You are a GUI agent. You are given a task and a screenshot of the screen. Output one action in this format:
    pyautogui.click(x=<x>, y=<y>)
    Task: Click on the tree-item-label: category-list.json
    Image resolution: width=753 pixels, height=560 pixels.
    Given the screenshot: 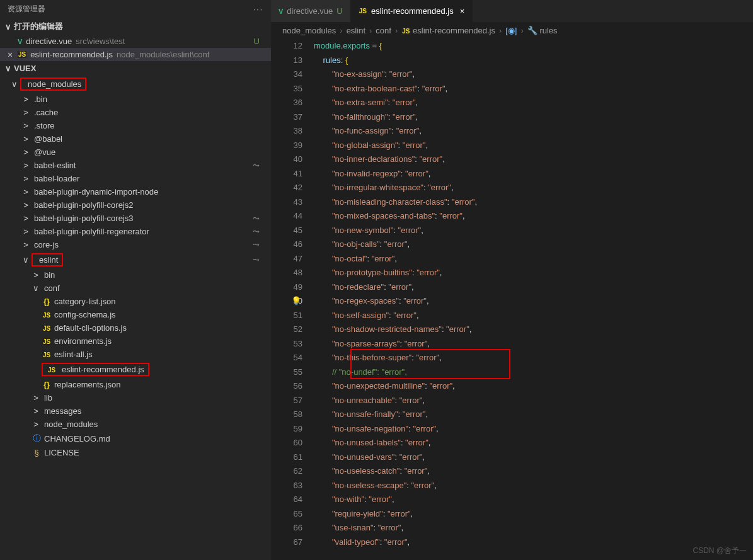 What is the action you would take?
    pyautogui.click(x=85, y=301)
    